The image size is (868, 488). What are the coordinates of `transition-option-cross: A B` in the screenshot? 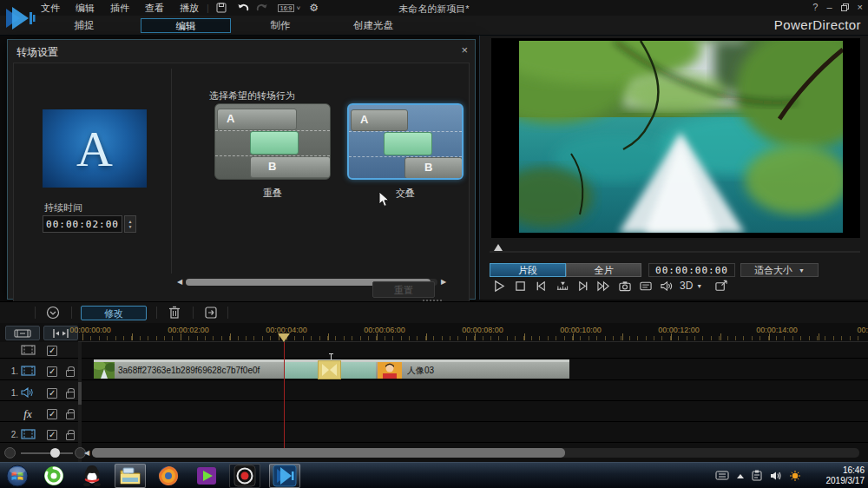 It's located at (405, 142).